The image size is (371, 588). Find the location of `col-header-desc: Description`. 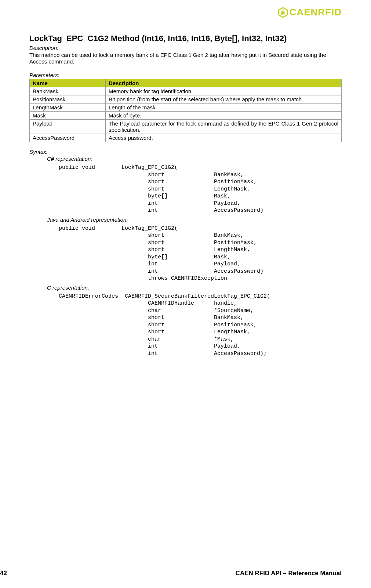

col-header-desc: Description is located at coordinates (224, 83).